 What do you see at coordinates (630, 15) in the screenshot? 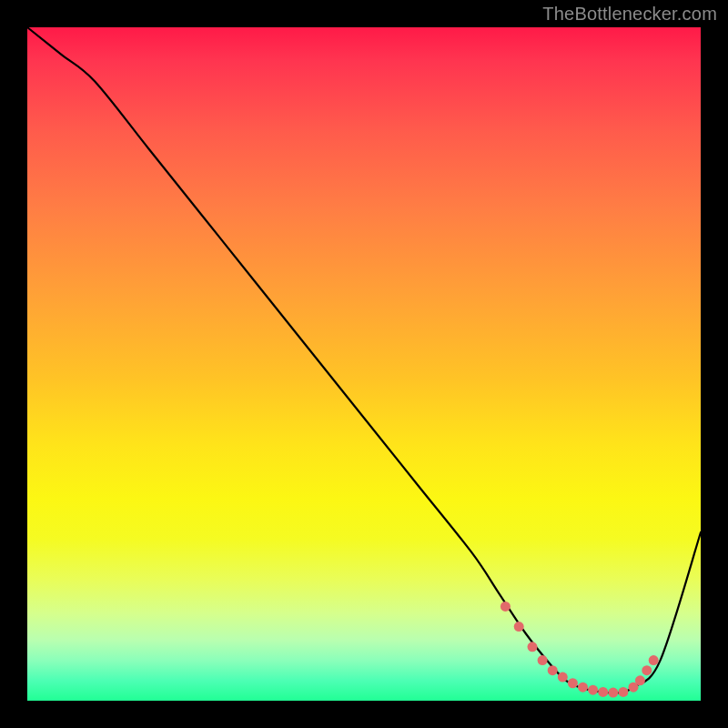
I see `attribution-label: TheBottlenecker.com` at bounding box center [630, 15].